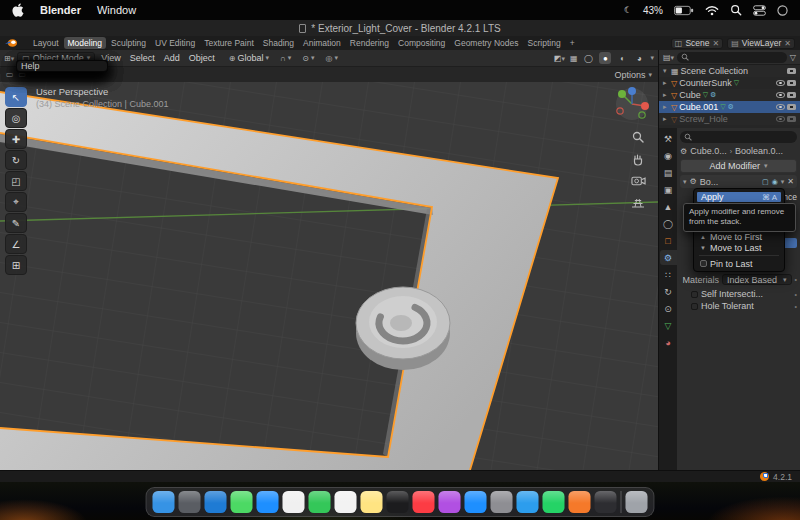  What do you see at coordinates (652, 58) in the screenshot?
I see `shading-dropdown-icon: ▾` at bounding box center [652, 58].